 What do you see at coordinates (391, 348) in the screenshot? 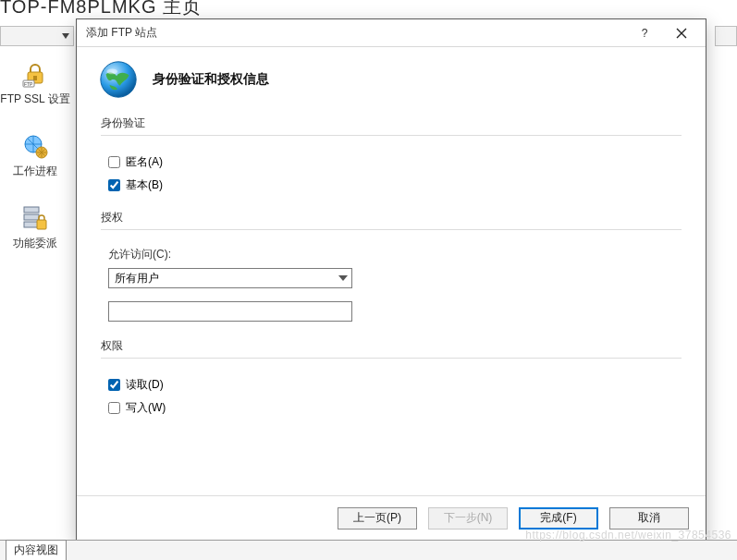
I see `group-title: 权限` at bounding box center [391, 348].